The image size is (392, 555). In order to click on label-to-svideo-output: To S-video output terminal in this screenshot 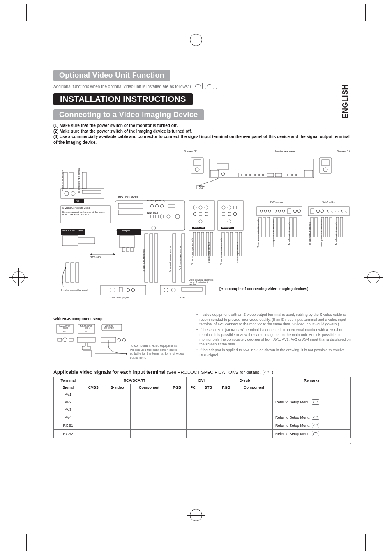, I will do `click(180, 258)`.